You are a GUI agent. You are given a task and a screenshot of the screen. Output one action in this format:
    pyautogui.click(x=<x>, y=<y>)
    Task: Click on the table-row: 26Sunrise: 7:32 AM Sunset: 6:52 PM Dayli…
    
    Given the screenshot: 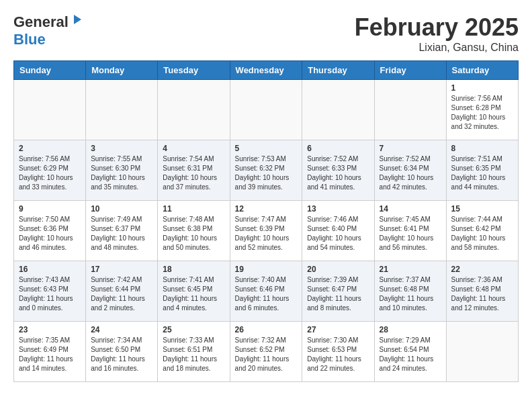 What is the action you would take?
    pyautogui.click(x=266, y=352)
    